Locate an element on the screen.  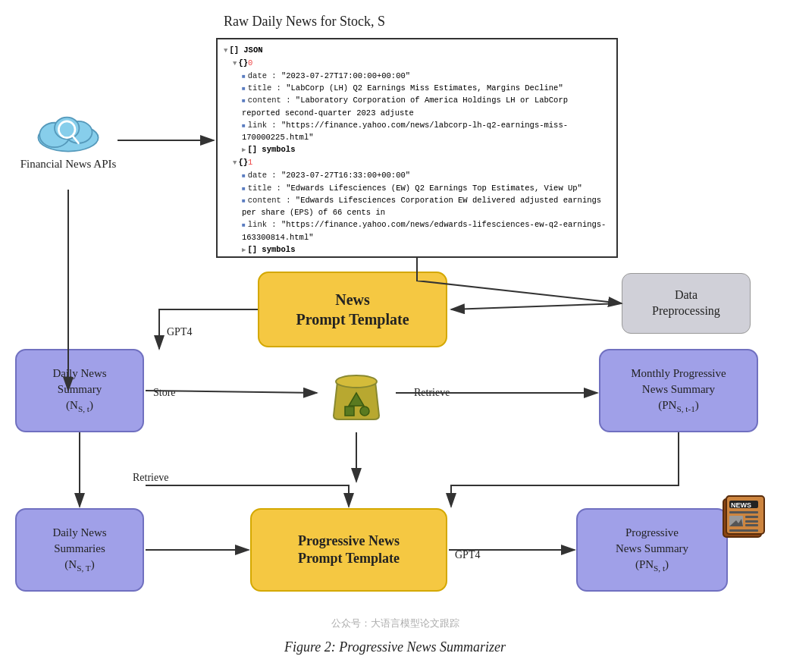
gpt4-top-label: GPT4 is located at coordinates (179, 332).